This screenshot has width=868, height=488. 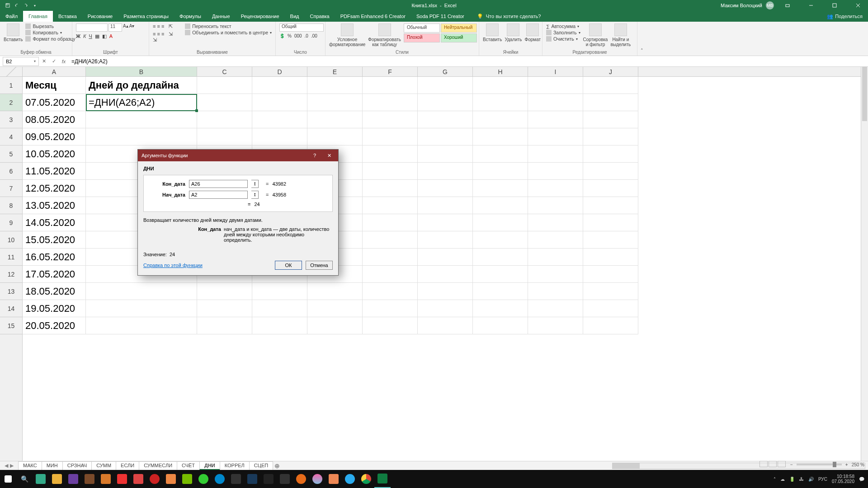 I want to click on vertical-scrollbar, so click(x=864, y=264).